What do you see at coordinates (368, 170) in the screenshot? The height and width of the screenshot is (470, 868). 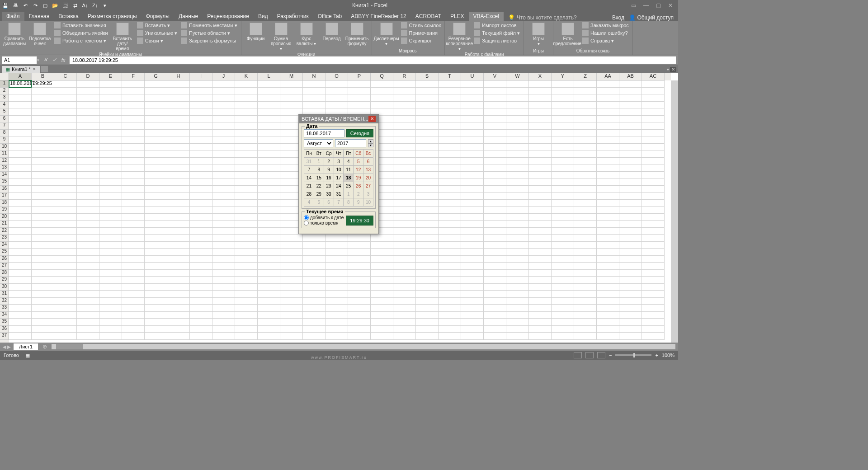 I see `calendar-day: 13` at bounding box center [368, 170].